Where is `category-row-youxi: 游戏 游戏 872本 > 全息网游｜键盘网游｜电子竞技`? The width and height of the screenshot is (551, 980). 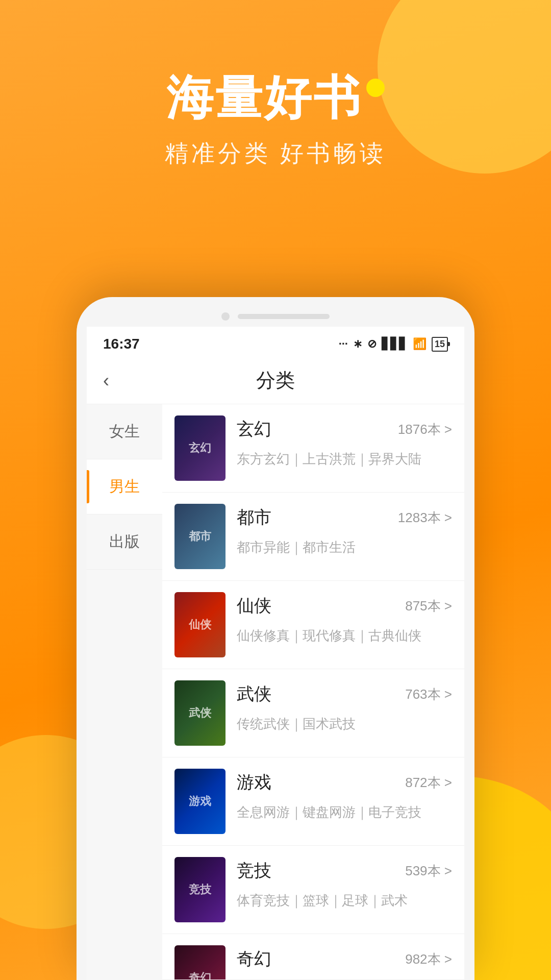
category-row-youxi: 游戏 游戏 872本 > 全息网游｜键盘网游｜电子竞技 is located at coordinates (313, 801).